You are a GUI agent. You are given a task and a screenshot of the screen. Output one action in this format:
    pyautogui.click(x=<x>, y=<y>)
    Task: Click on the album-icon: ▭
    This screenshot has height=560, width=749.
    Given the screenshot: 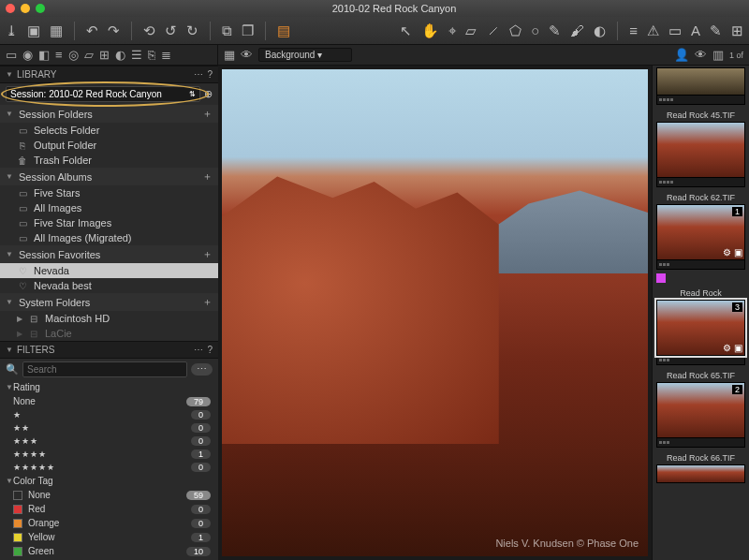 What is the action you would take?
    pyautogui.click(x=22, y=238)
    